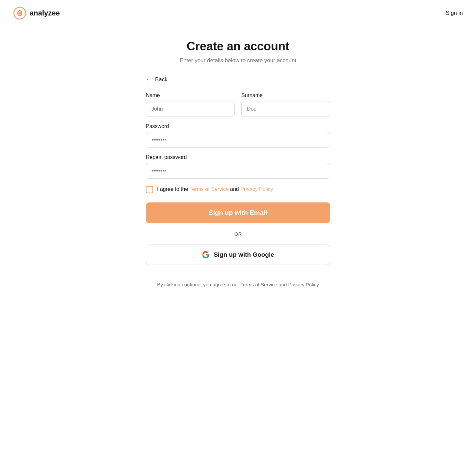 The image size is (476, 470). I want to click on logo: analyzee, so click(37, 13).